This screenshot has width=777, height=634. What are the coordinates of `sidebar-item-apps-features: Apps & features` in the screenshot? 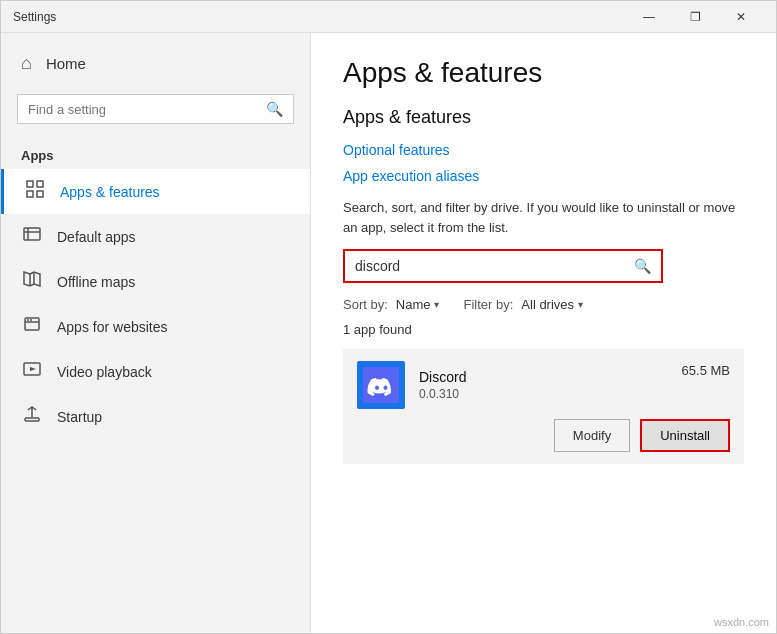 It's located at (156, 192).